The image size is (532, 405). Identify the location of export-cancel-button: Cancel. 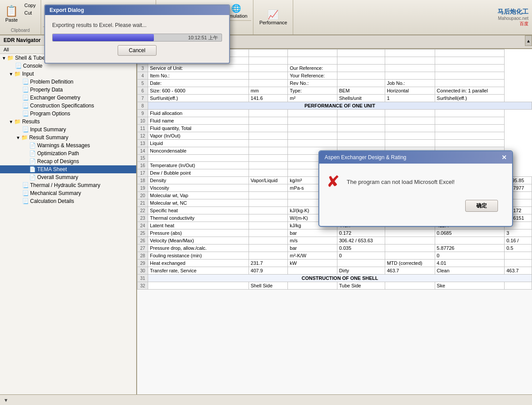
(137, 50).